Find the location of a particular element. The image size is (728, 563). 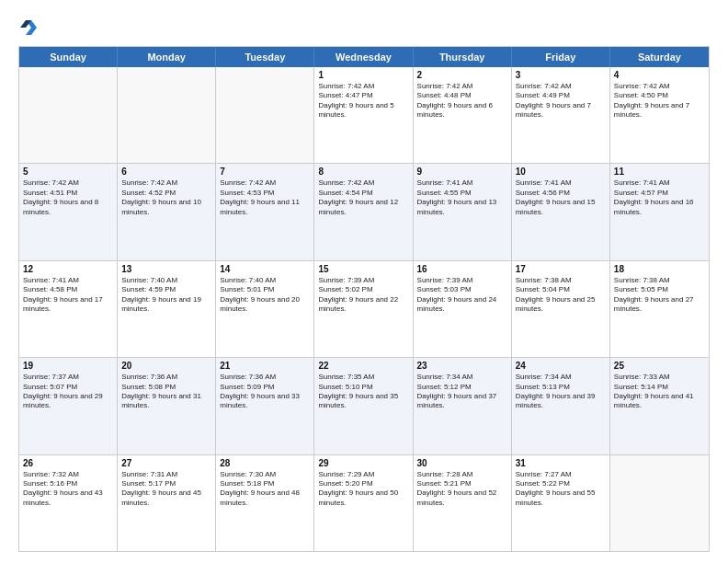

day-number: 13 is located at coordinates (166, 269).